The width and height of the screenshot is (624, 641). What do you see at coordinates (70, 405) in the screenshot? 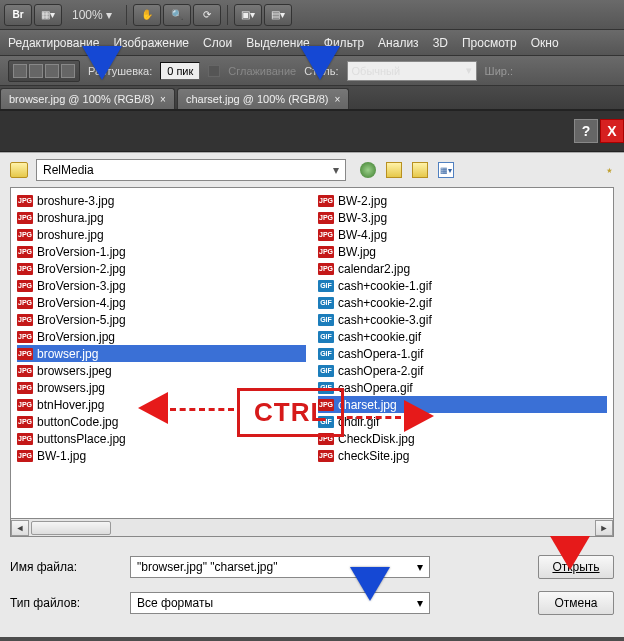
I see `file-name: btnHover.jpg` at bounding box center [70, 405].